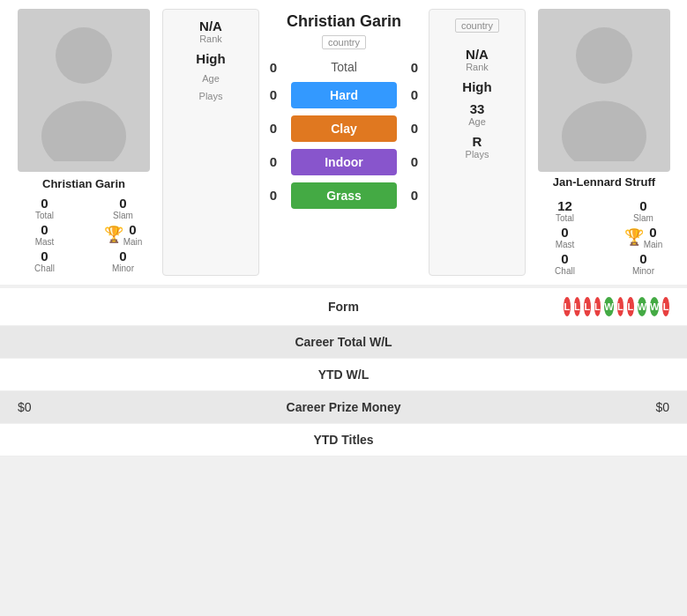 The image size is (687, 616). What do you see at coordinates (273, 196) in the screenshot?
I see `grass-score-left: 0` at bounding box center [273, 196].